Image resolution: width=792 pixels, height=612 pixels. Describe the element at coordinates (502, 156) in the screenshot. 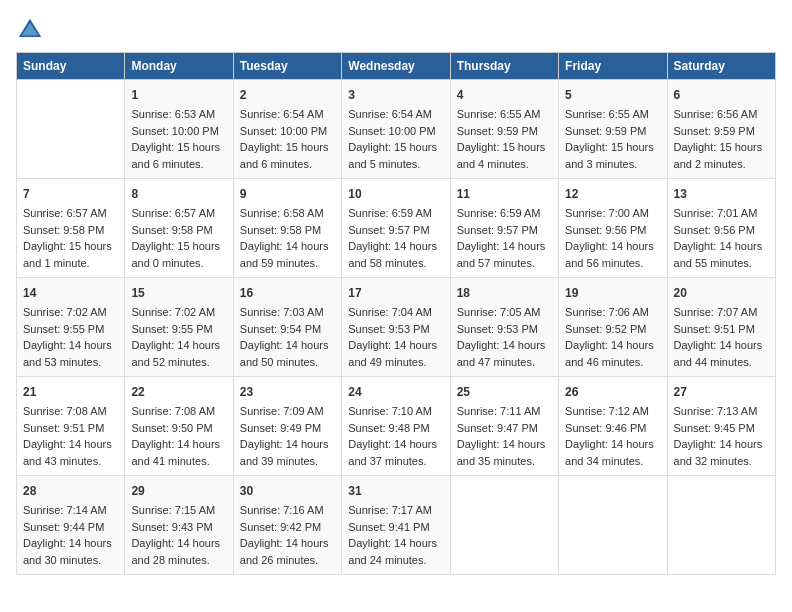

I see `daylight-text: Daylight: 15 hours and 4 minutes.` at that location.